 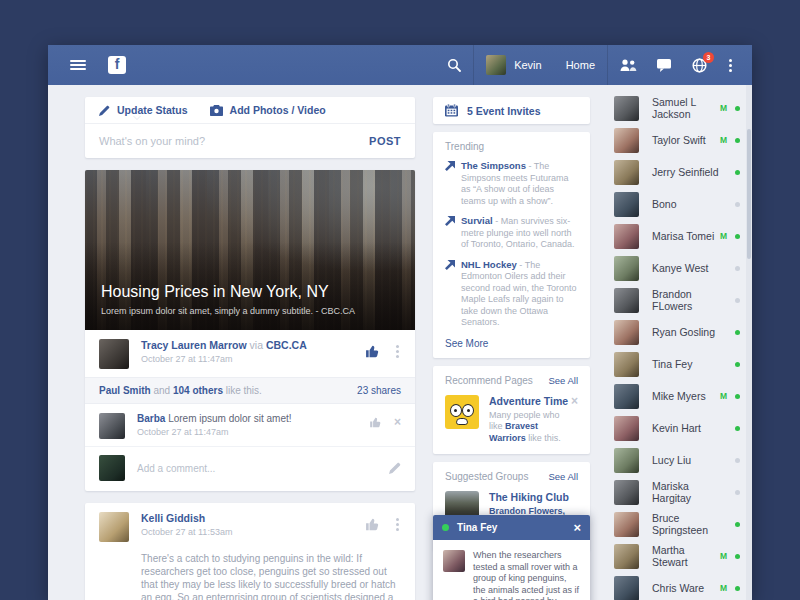 What do you see at coordinates (577, 528) in the screenshot?
I see `chat-close-icon: ×` at bounding box center [577, 528].